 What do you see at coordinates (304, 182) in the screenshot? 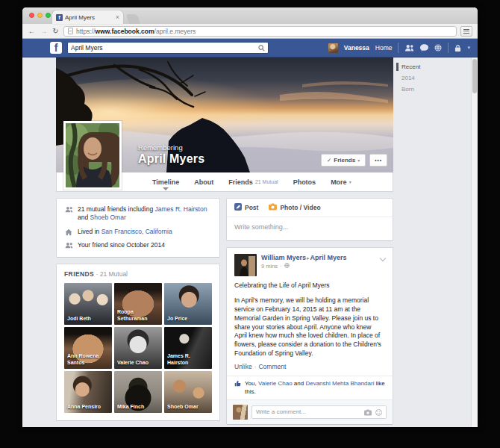
I see `tab-photos: Photos` at bounding box center [304, 182].